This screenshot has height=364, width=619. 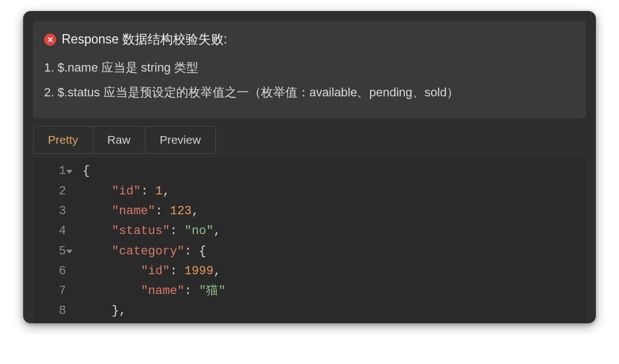 I want to click on error-title: Response 数据结构校验失败:, so click(x=144, y=40).